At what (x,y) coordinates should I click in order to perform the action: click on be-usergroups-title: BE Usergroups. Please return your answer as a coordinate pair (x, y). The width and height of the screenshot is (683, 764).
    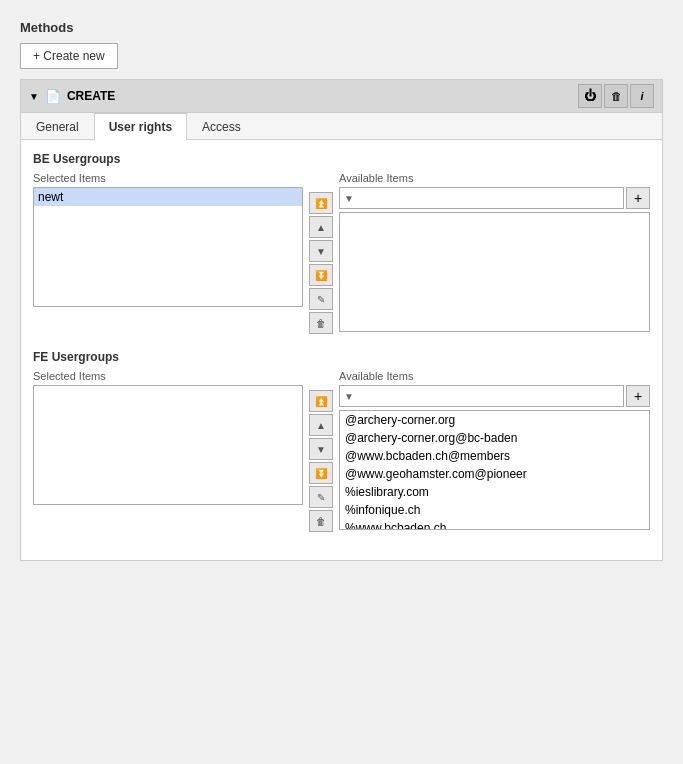
    Looking at the image, I should click on (342, 159).